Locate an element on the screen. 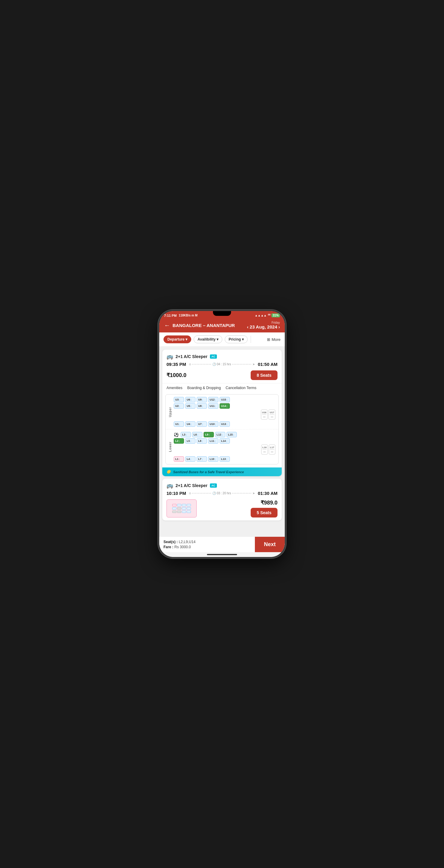 The width and height of the screenshot is (444, 868). seat-map-1: Upper U3| U6| U9| U12| U15| is located at coordinates (222, 429).